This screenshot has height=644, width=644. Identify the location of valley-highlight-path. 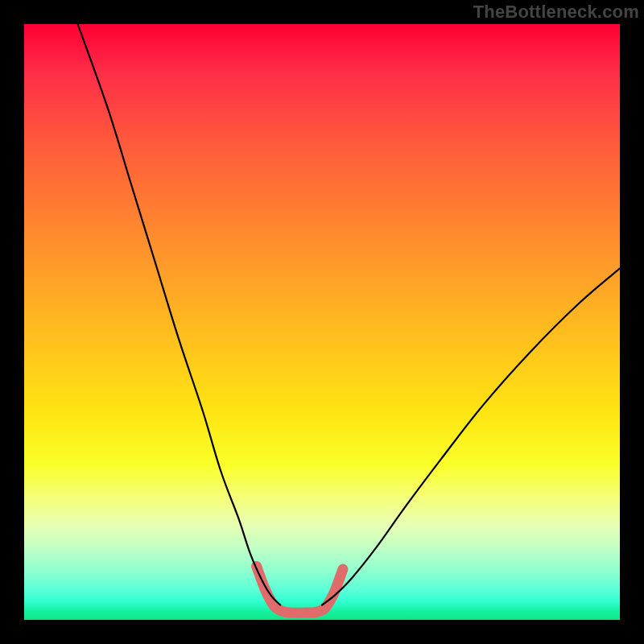
(299, 589).